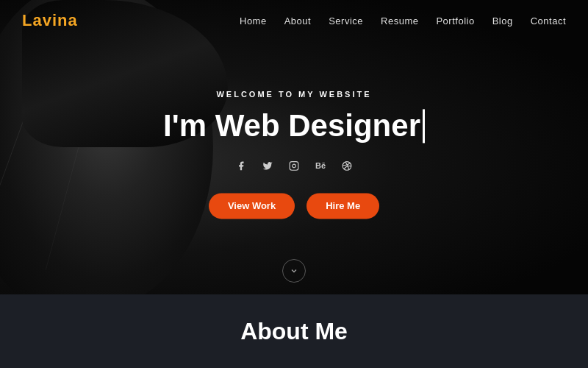 This screenshot has height=368, width=588. What do you see at coordinates (294, 166) in the screenshot?
I see `social-icons: Bē` at bounding box center [294, 166].